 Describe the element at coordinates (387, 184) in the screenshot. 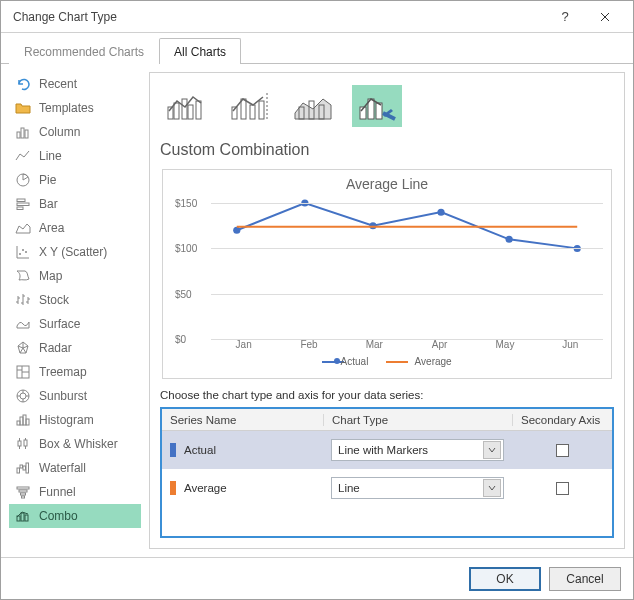

I see `chart-title: Average Line` at that location.